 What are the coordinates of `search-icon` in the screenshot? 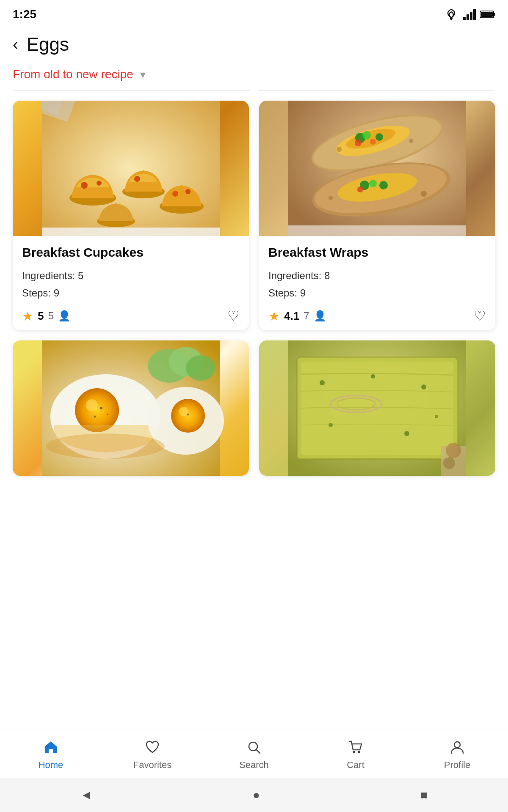 It's located at (254, 749).